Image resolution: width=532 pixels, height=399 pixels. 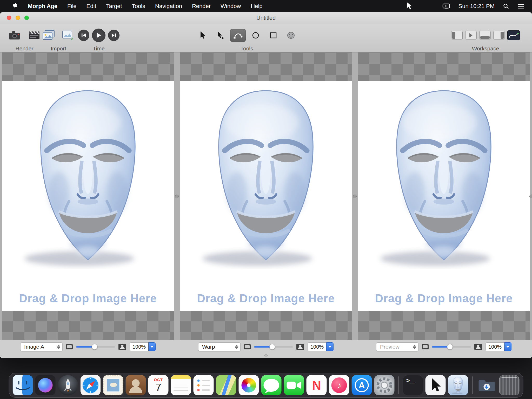 What do you see at coordinates (69, 347) in the screenshot?
I see `image-small-icon` at bounding box center [69, 347].